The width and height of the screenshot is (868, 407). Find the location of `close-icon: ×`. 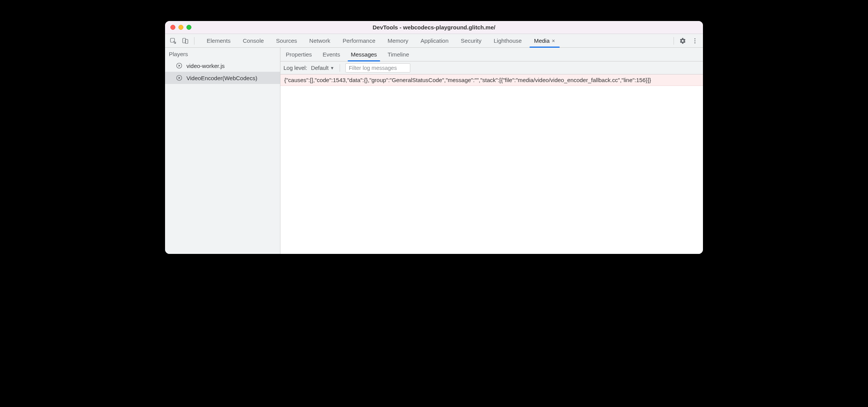

close-icon: × is located at coordinates (554, 41).